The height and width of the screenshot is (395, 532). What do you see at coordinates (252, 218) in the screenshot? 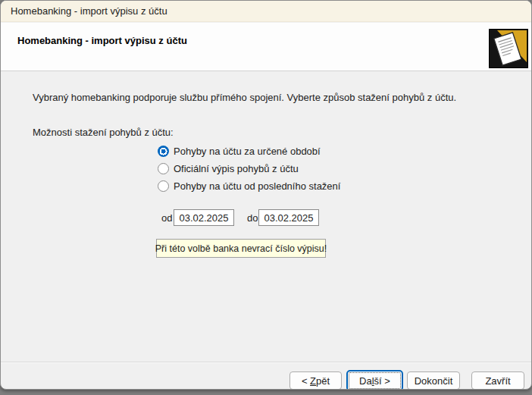
I see `date-to-label: do` at bounding box center [252, 218].